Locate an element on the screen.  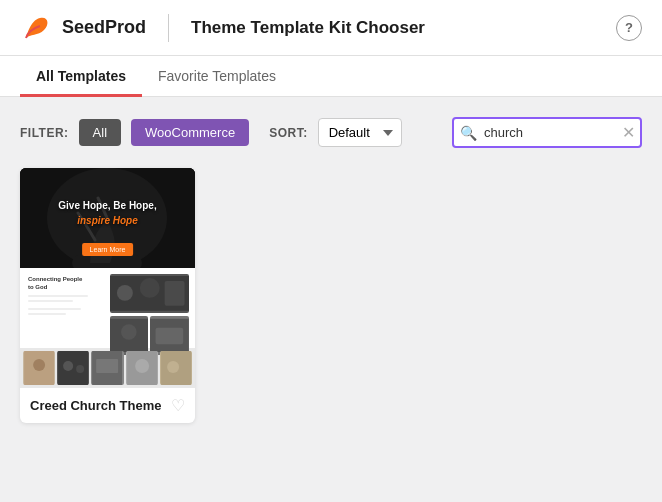
thumb-mid-left: Connecting Peopleto God is located at coordinates (66, 314).